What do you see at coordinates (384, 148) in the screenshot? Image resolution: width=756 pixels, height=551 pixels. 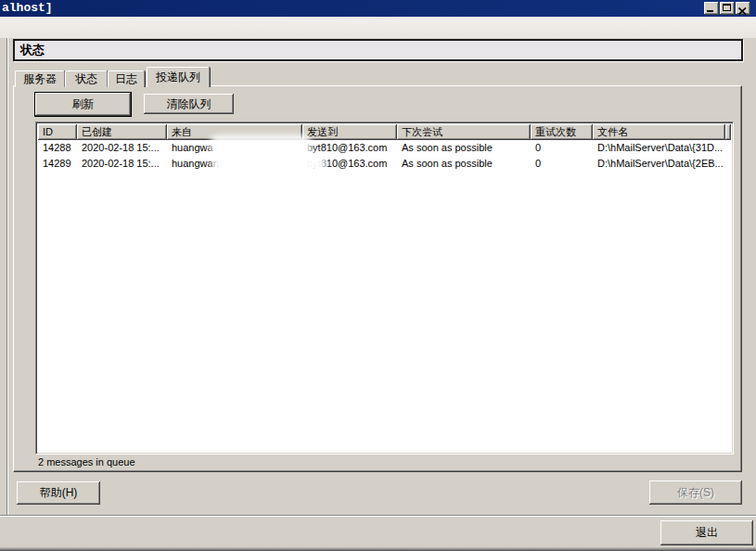 I see `table-row: 14288 2020-02-18 15:... huangwa byt810@1…` at bounding box center [384, 148].